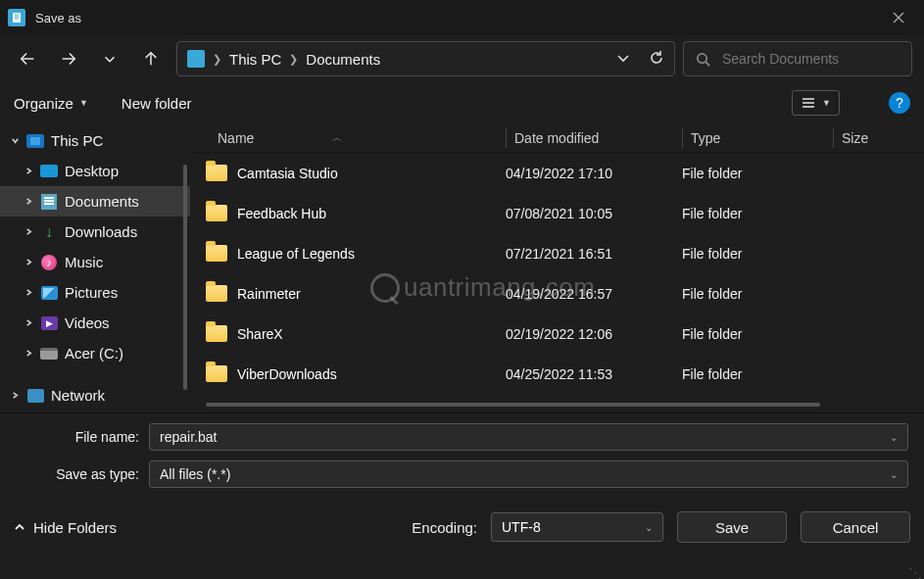 The width and height of the screenshot is (924, 579). I want to click on desktop-icon, so click(49, 170).